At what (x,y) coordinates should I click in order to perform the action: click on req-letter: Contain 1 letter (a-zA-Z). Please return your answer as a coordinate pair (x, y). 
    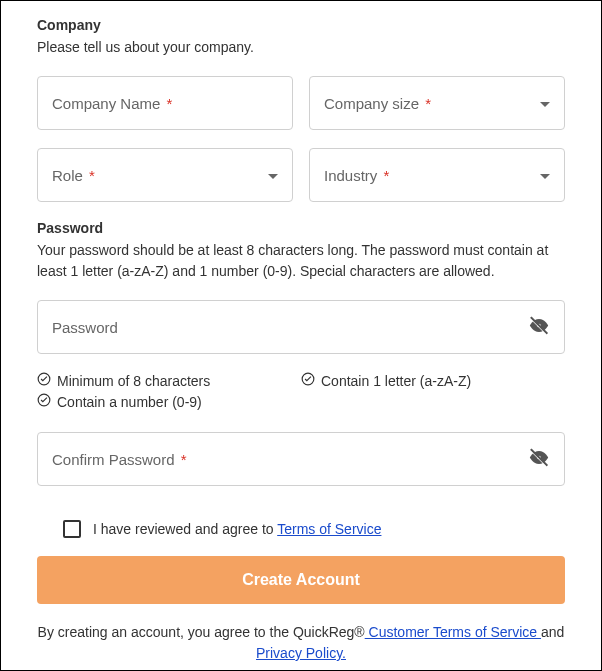
    Looking at the image, I should click on (433, 380).